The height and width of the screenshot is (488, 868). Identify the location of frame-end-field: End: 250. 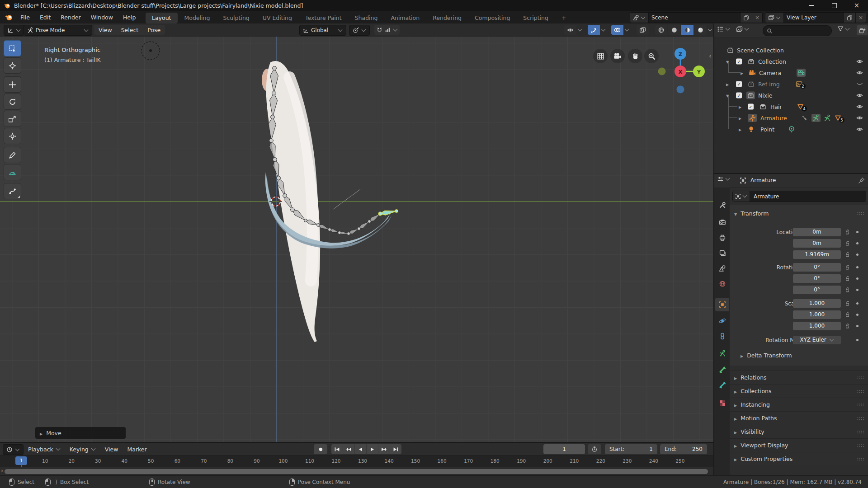
(684, 449).